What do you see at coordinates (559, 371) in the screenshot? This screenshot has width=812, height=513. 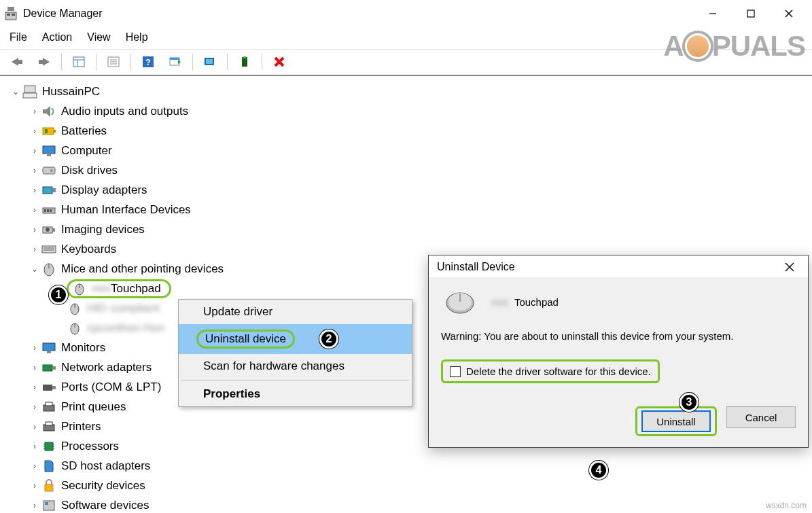 I see `checkbox-label: Delete the driver software for this devi…` at bounding box center [559, 371].